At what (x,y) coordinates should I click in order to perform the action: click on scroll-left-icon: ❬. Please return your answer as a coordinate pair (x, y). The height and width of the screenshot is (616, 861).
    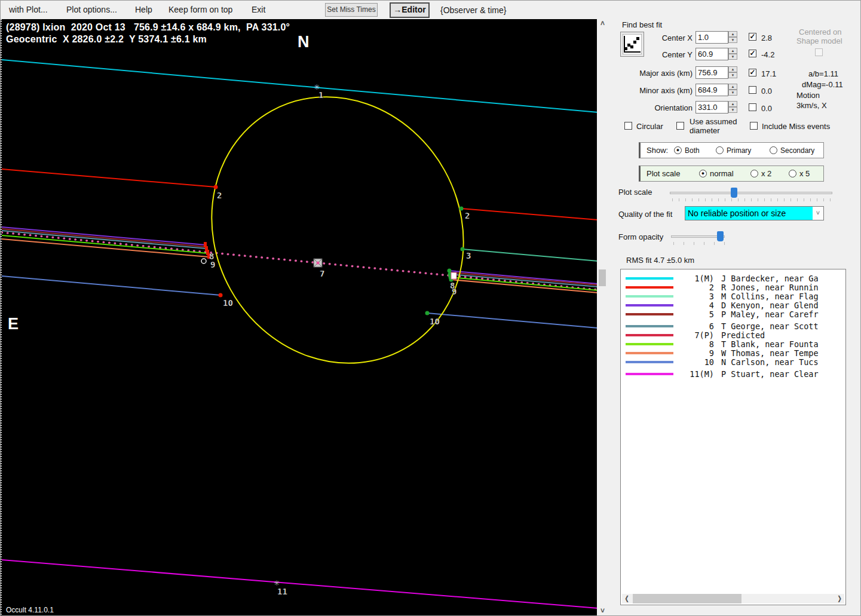
    Looking at the image, I should click on (627, 599).